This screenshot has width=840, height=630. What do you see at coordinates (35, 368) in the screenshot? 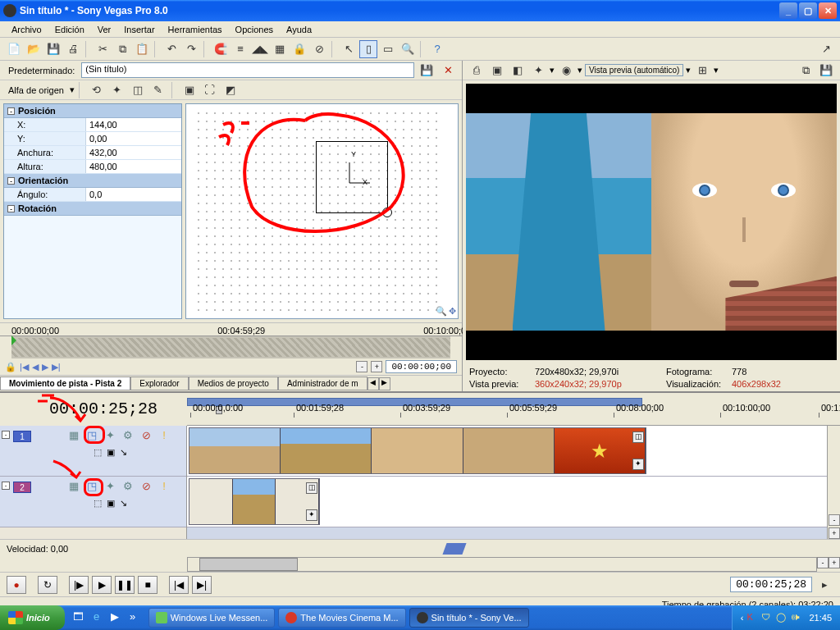
I see `kf-prev-icon: ◀` at bounding box center [35, 368].